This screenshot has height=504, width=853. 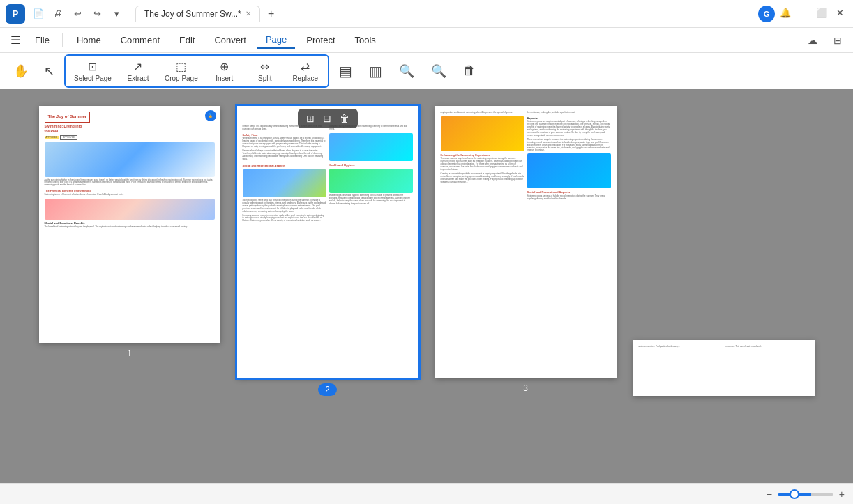 What do you see at coordinates (181, 71) in the screenshot?
I see `crop-page-btn: ⬚ Crop Page` at bounding box center [181, 71].